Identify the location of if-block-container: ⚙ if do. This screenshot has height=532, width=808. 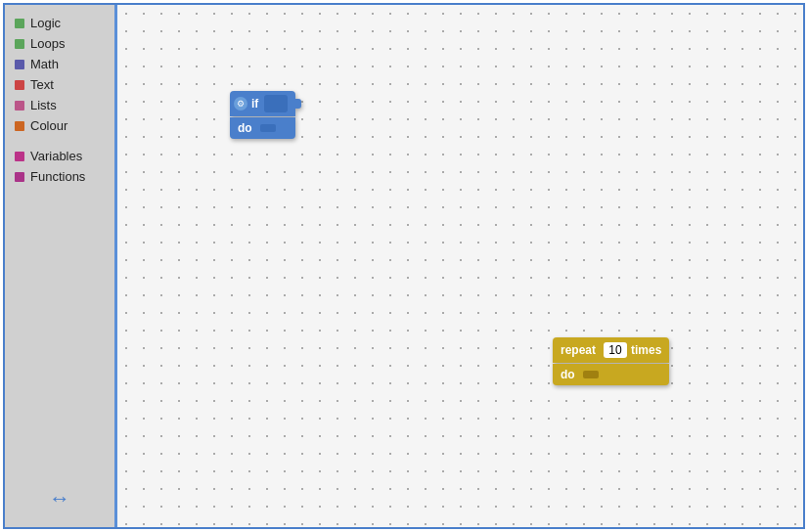
(262, 115).